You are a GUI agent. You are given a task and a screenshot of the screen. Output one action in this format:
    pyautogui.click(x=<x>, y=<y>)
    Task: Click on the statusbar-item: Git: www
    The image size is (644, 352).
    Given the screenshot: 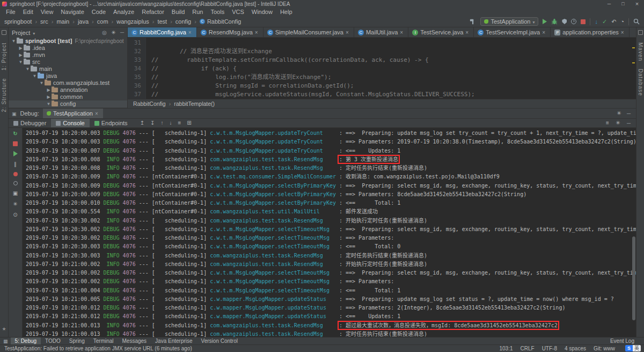 What is the action you would take?
    pyautogui.click(x=604, y=348)
    